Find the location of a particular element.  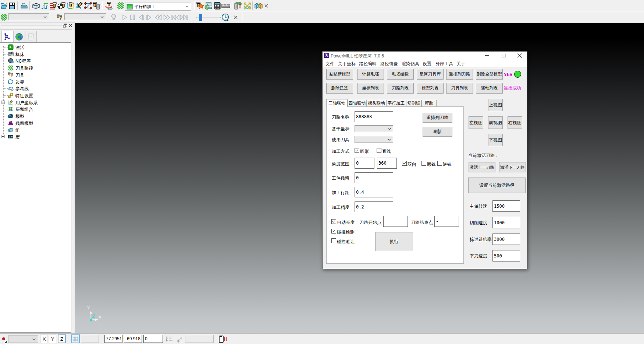

tree-item-feature-sets: 特征设置 is located at coordinates (35, 96).